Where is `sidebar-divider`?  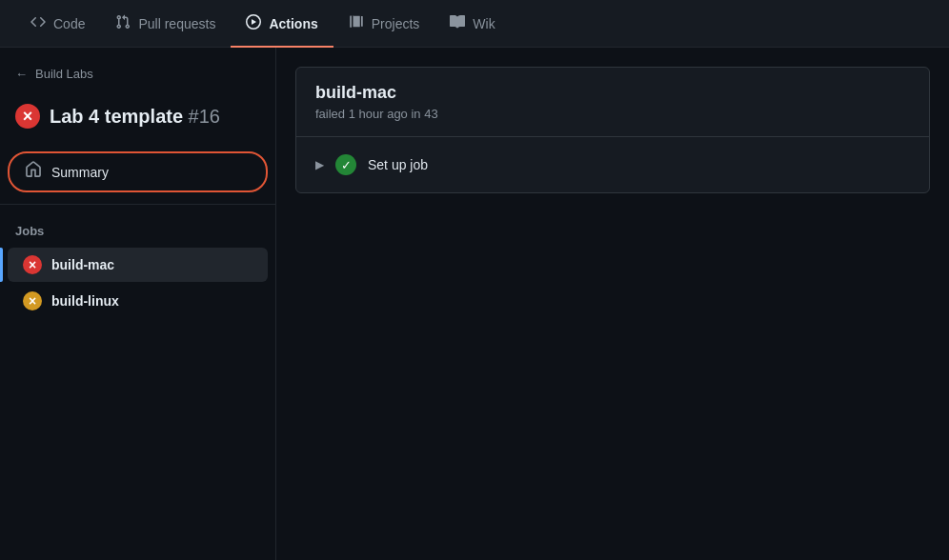
sidebar-divider is located at coordinates (137, 204).